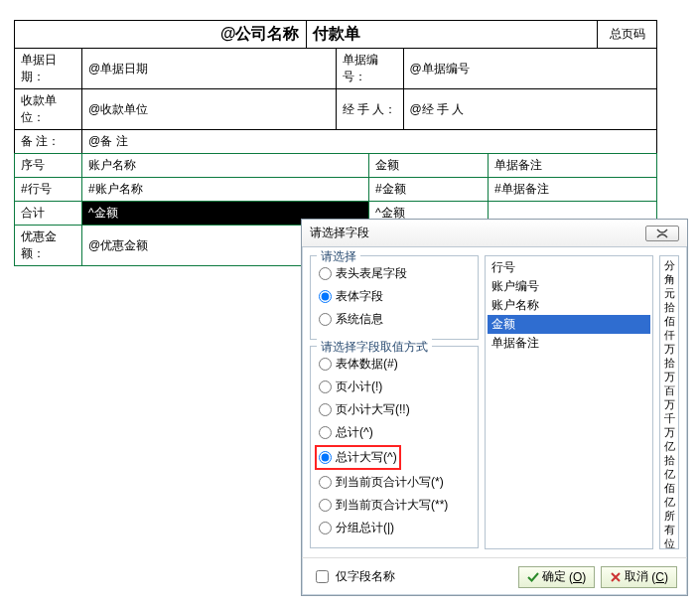 The height and width of the screenshot is (607, 700). Describe the element at coordinates (452, 34) in the screenshot. I see `form-title: 付款单` at that location.